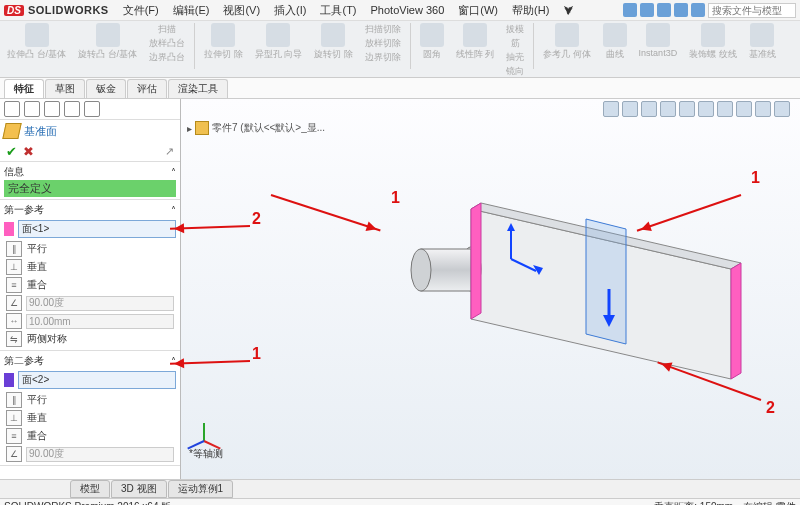 This screenshot has width=800, height=505. Describe the element at coordinates (97, 380) in the screenshot. I see `ref2-selection-box: 面<2>` at that location.